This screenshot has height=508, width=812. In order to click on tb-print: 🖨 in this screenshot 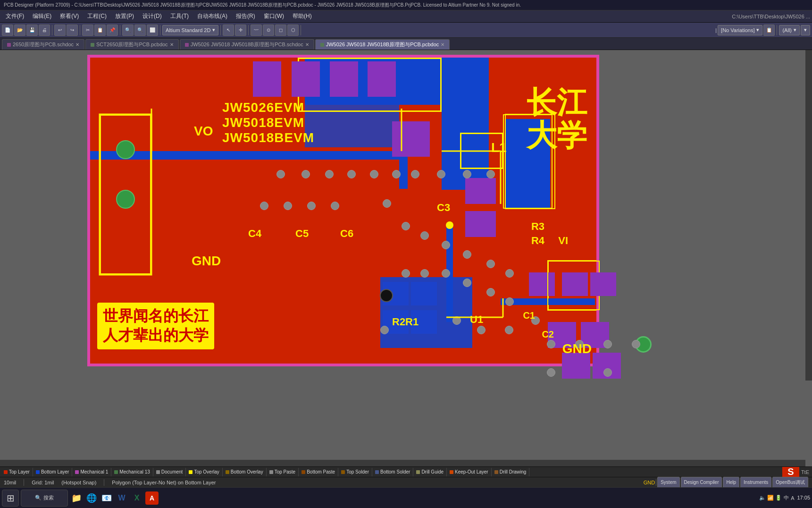, I will do `click(44, 30)`.